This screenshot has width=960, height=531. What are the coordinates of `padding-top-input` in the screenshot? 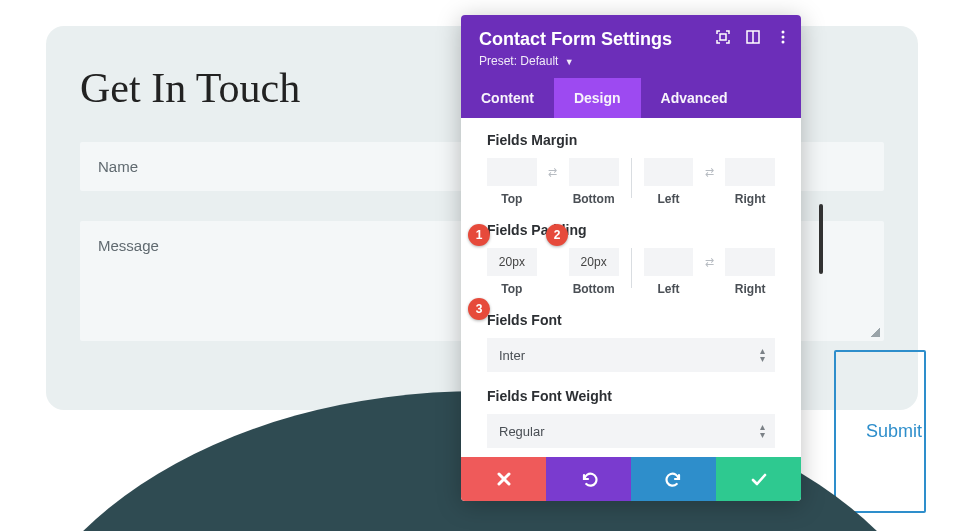 It's located at (512, 262).